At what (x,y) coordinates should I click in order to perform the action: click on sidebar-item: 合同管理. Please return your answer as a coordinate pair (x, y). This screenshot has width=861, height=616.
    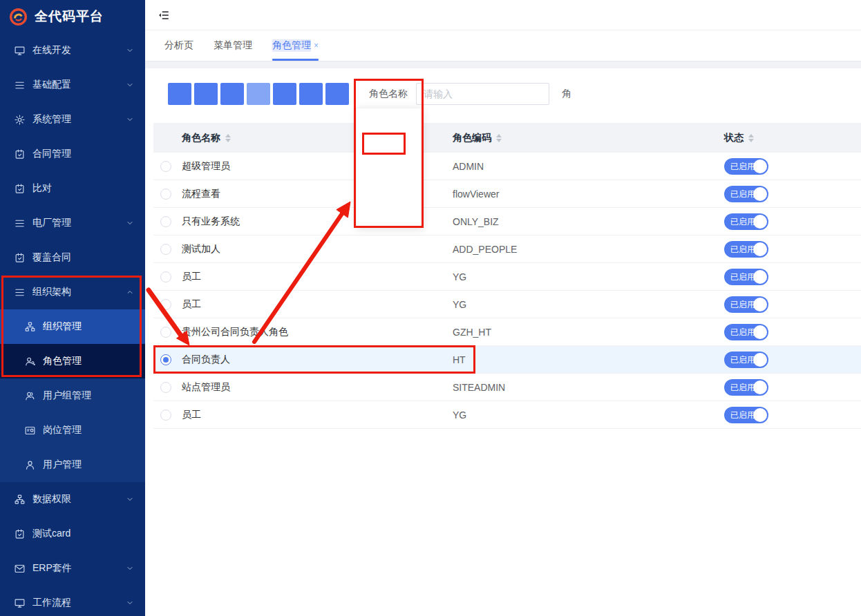
    Looking at the image, I should click on (73, 154).